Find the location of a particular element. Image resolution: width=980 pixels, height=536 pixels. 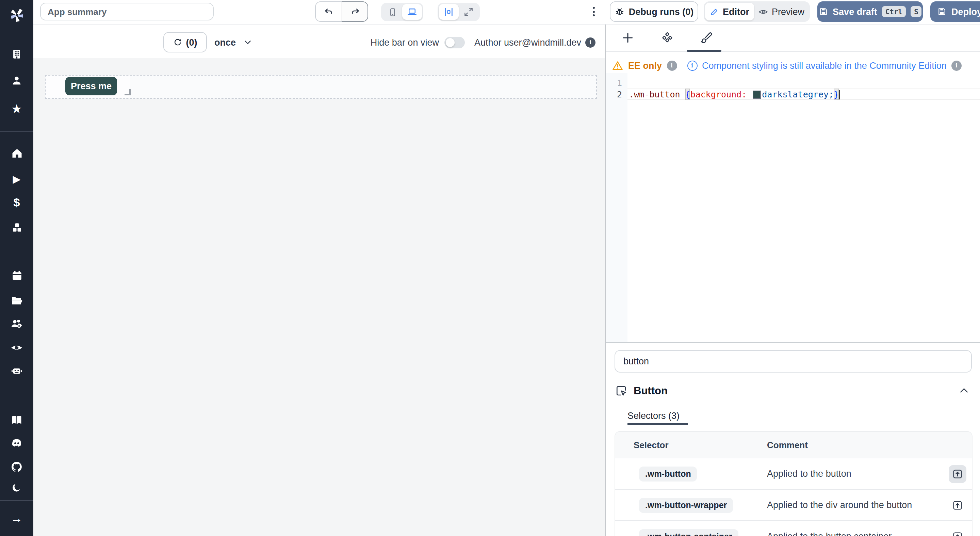

center-content-button is located at coordinates (449, 12).